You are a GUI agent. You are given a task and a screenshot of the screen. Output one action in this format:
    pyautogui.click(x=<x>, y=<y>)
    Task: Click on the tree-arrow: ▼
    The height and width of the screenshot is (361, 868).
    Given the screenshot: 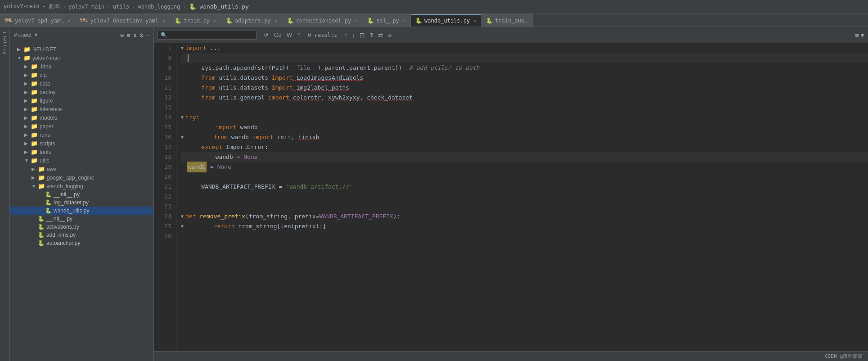 What is the action you would take?
    pyautogui.click(x=27, y=160)
    